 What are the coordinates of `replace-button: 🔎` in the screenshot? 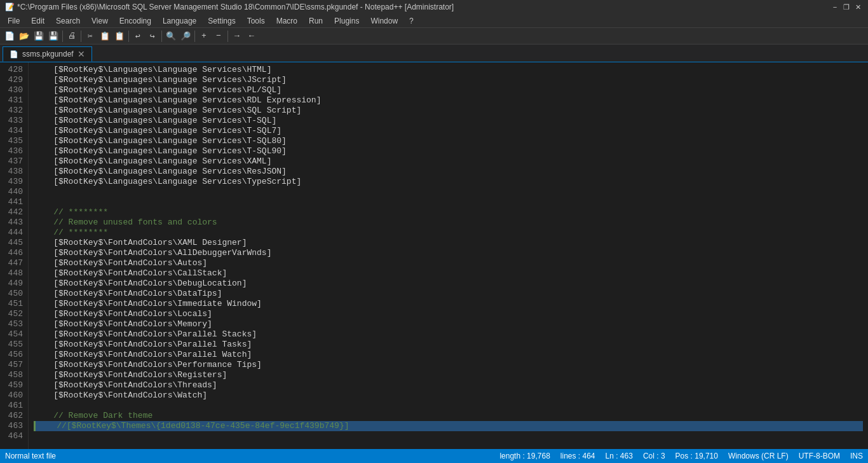 It's located at (186, 36).